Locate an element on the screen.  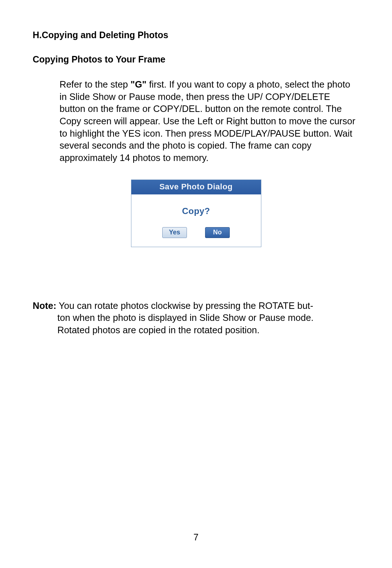
note-line-2: ton when the photo is displayed in Slide… is located at coordinates (207, 318).